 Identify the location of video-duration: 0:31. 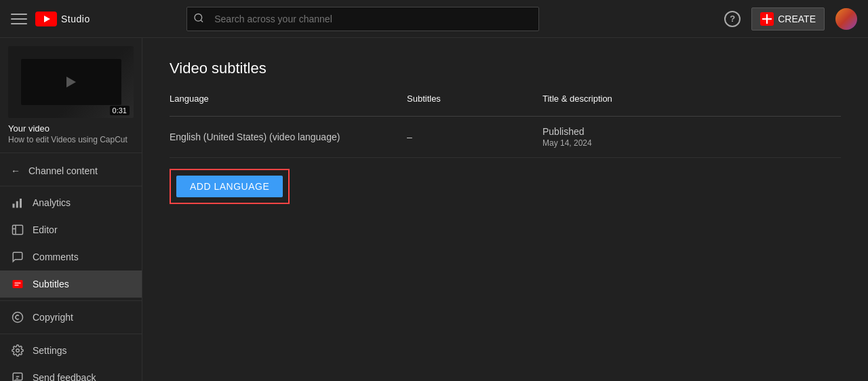
(119, 111).